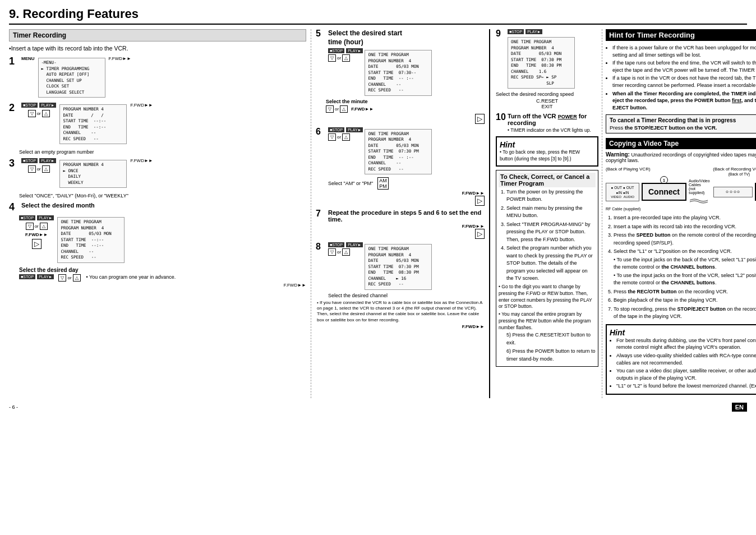 This screenshot has width=756, height=535. What do you see at coordinates (683, 128) in the screenshot?
I see `cancel-text: Press the STOP/EJECT button on the VCR.` at bounding box center [683, 128].